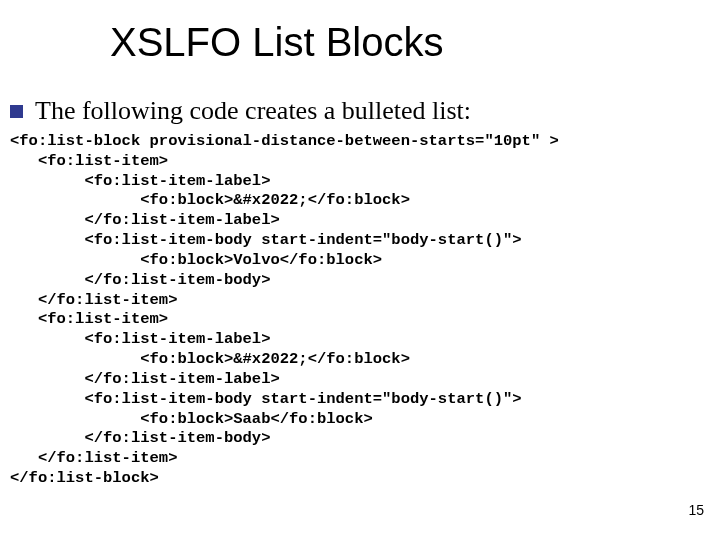  I want to click on bullet-text: The following code creates a bulleted li…, so click(253, 111).